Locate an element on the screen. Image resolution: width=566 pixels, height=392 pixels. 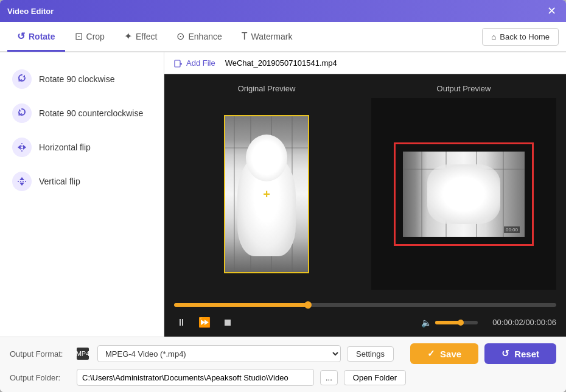
pause-button: ⏸ is located at coordinates (181, 323).